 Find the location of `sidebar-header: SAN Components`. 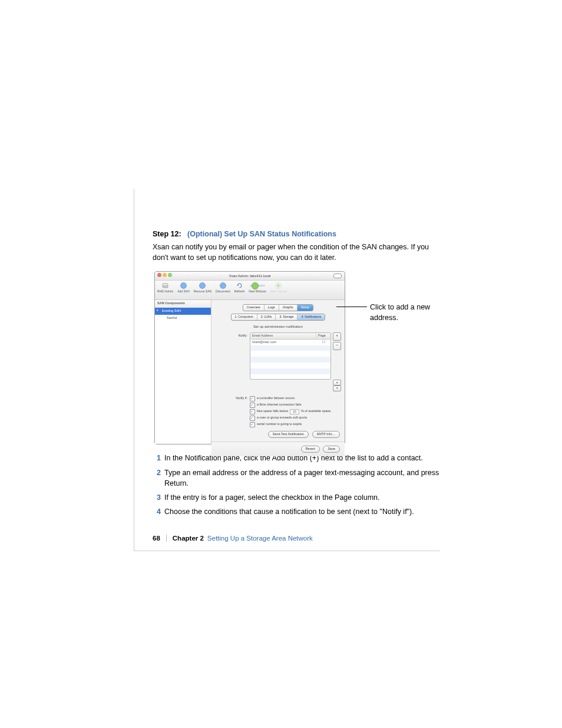

sidebar-header: SAN Components is located at coordinates (183, 304).